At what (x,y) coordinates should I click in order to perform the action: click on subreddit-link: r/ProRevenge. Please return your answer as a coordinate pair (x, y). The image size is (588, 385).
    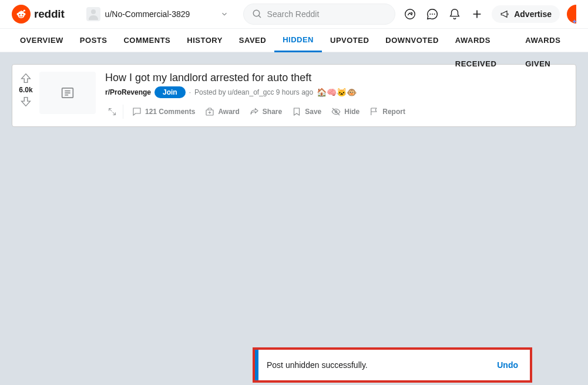
    Looking at the image, I should click on (128, 92).